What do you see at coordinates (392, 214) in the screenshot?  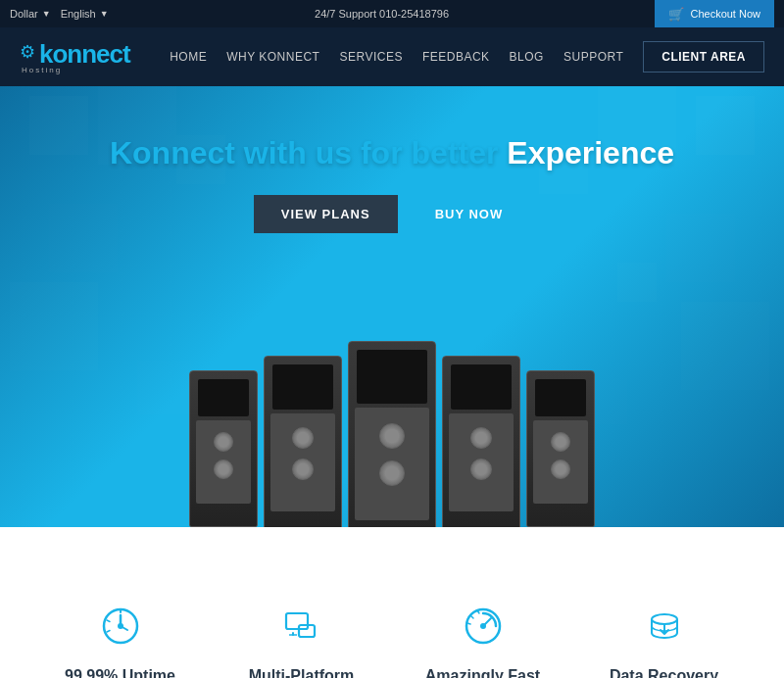 I see `hero-buttons: VIEW PLANS BUY NOW` at bounding box center [392, 214].